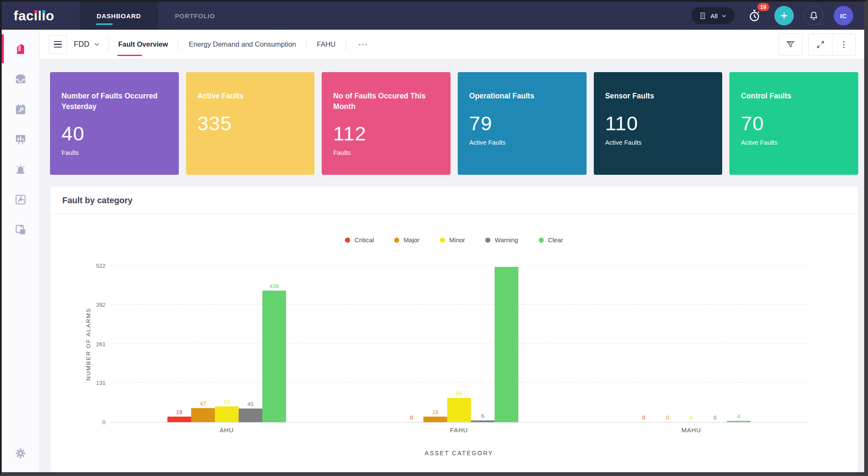 This screenshot has height=476, width=868. What do you see at coordinates (179, 419) in the screenshot?
I see `bar-critical-ahu` at bounding box center [179, 419].